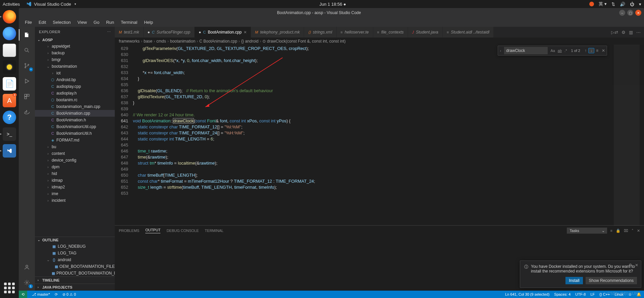 Image resolution: width=644 pixels, height=298 pixels. What do you see at coordinates (581, 294) in the screenshot?
I see `encoding-status: UTF-8` at bounding box center [581, 294].